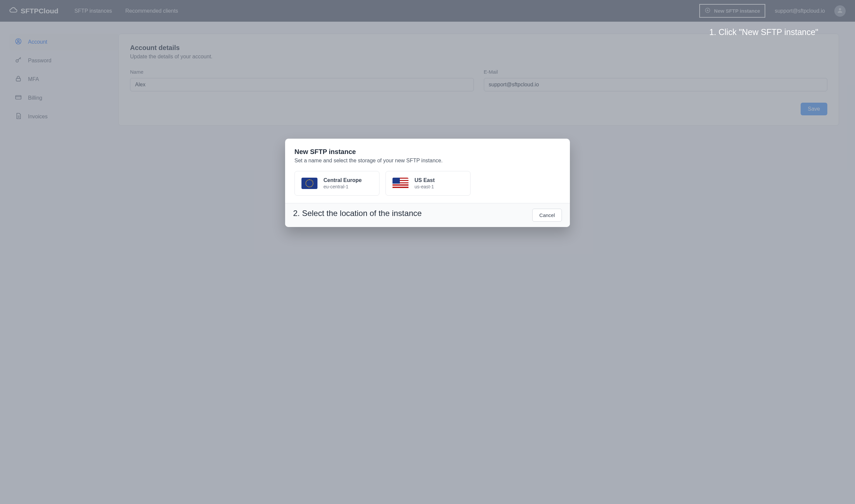 The image size is (855, 504). I want to click on flag-us-icon, so click(400, 183).